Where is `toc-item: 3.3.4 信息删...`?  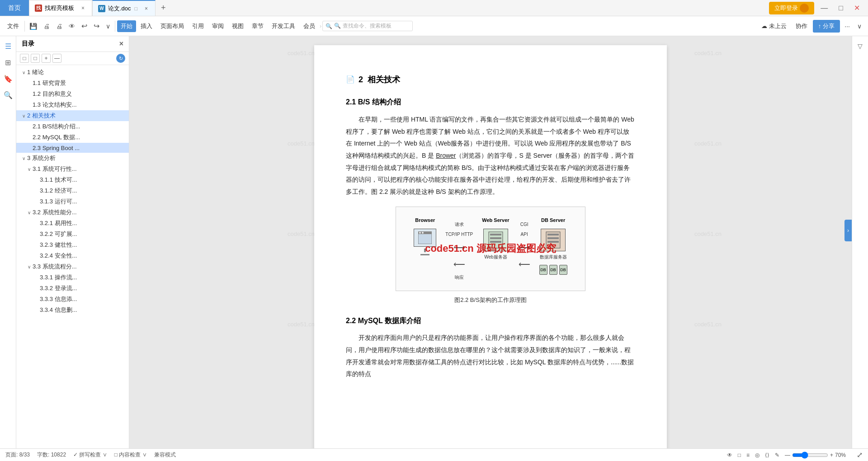
toc-item: 3.3.4 信息删... is located at coordinates (72, 310).